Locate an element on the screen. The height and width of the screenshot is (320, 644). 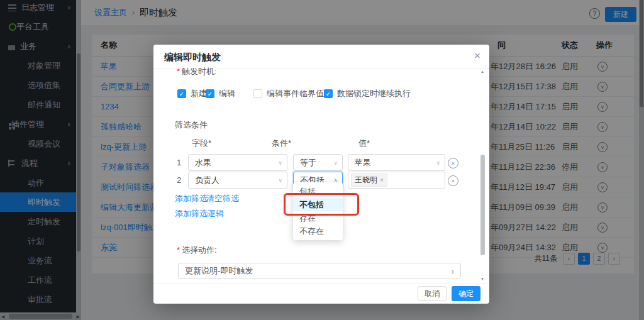
field-select-row2: 负责人 ∨ is located at coordinates (238, 180).